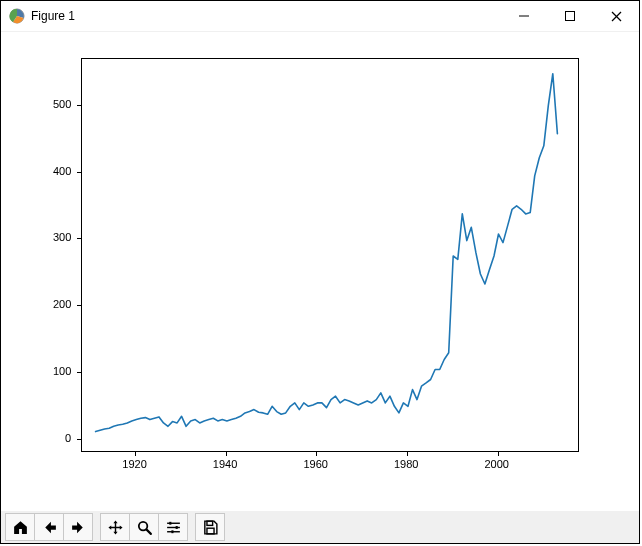 The width and height of the screenshot is (642, 546). I want to click on minimize-button, so click(524, 16).